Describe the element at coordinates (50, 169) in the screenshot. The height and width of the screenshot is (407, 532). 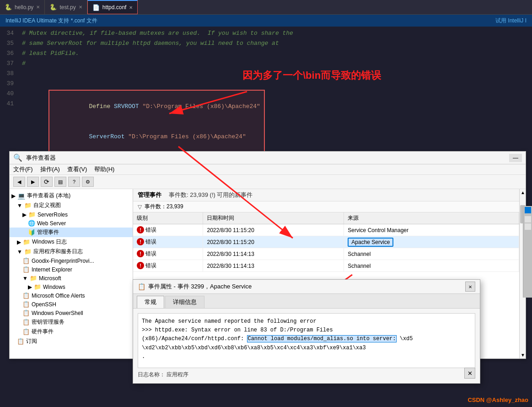
I see `ev-menu-action: 操作(A)` at that location.